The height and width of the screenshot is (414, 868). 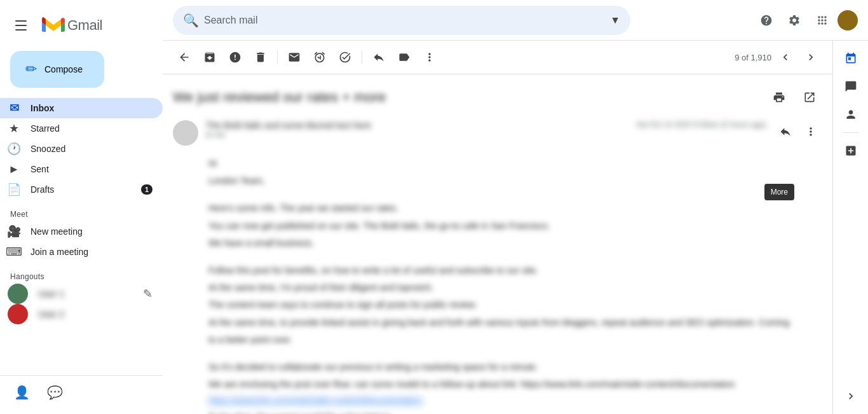 What do you see at coordinates (81, 210) in the screenshot?
I see `meet-section-title: Meet` at bounding box center [81, 210].